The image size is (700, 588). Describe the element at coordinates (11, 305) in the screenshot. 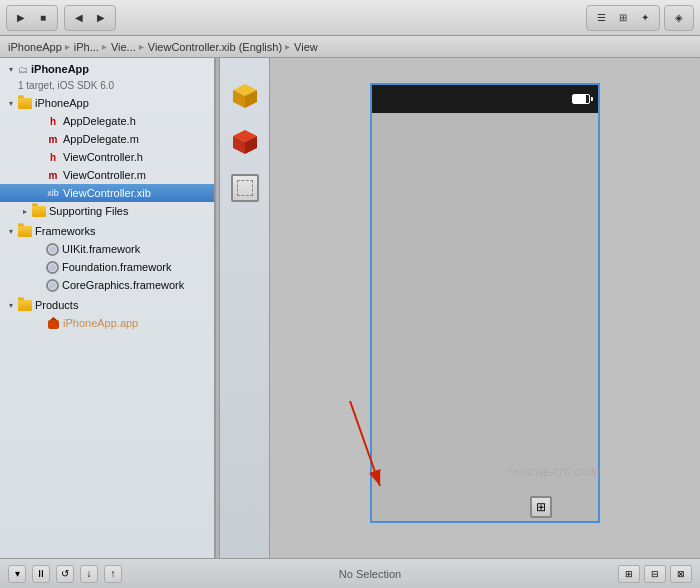

I see `disclosure-Products` at that location.